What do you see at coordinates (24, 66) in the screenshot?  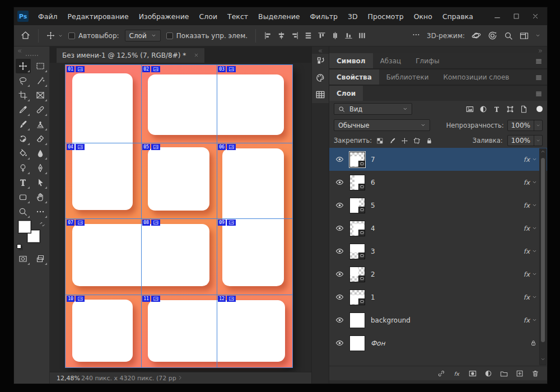 I see `move-tool` at bounding box center [24, 66].